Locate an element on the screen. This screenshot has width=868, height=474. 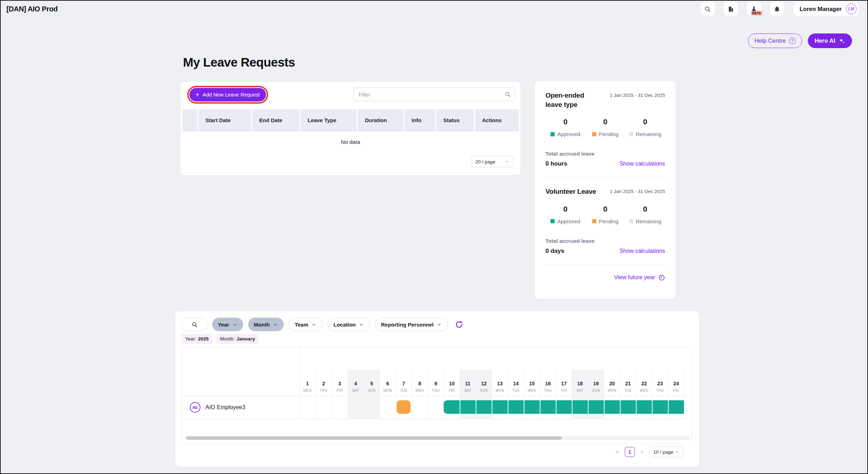
page-size-select: 10 / page is located at coordinates (666, 452).